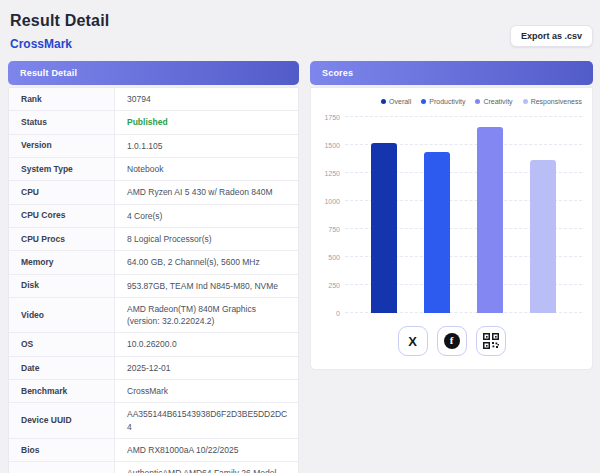 The image size is (600, 473). I want to click on row-value: Published, so click(206, 122).